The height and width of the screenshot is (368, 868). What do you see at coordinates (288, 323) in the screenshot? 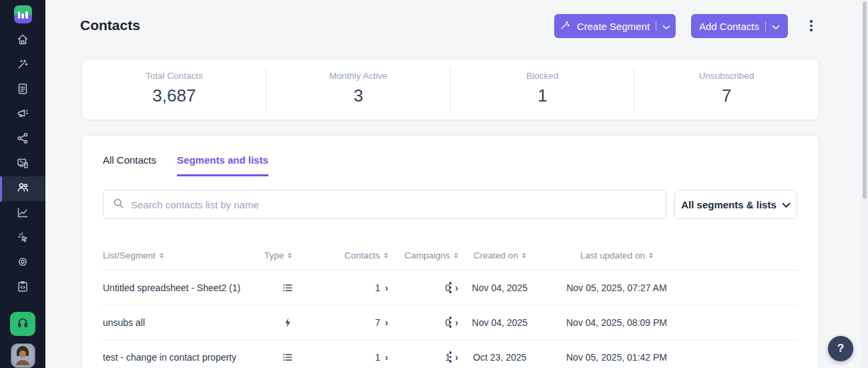
I see `lightning-icon` at bounding box center [288, 323].